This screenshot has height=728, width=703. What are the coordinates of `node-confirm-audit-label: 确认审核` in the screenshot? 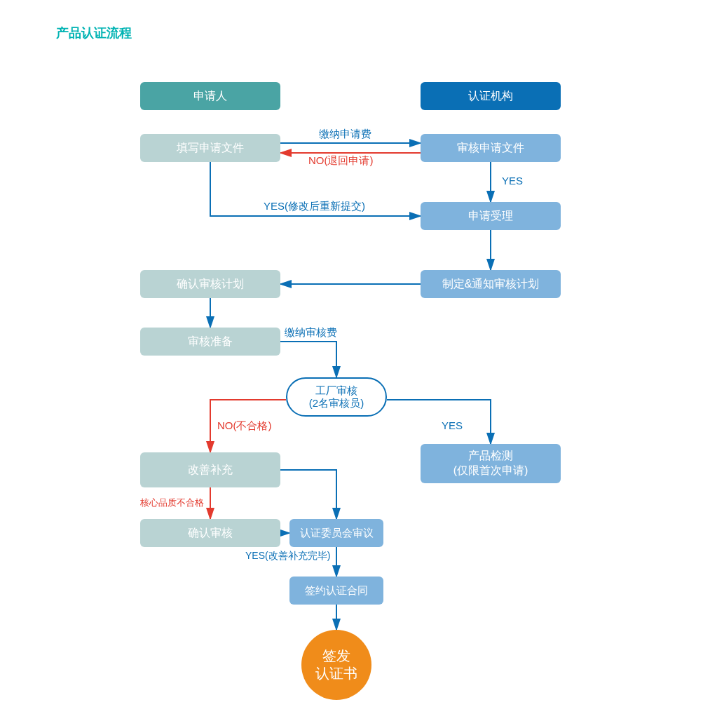 It's located at (210, 533).